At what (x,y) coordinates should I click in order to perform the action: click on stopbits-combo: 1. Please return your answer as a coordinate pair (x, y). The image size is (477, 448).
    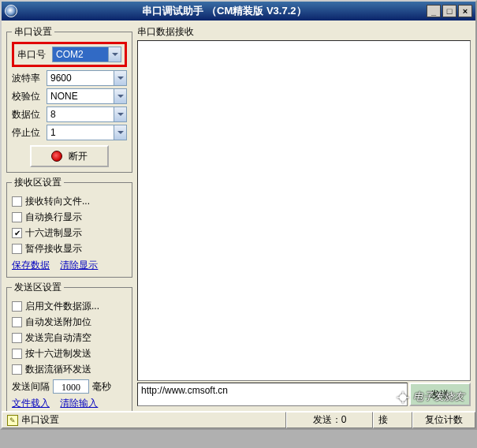
    Looking at the image, I should click on (87, 133).